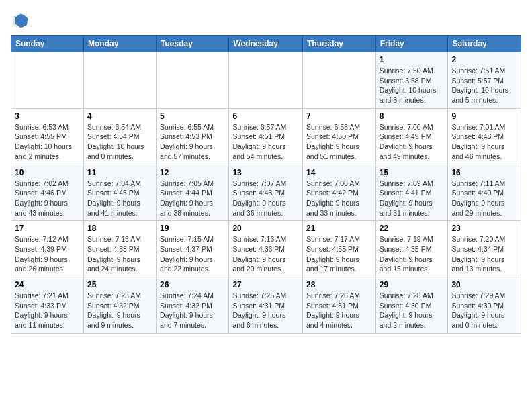 The height and width of the screenshot is (411, 532). What do you see at coordinates (412, 306) in the screenshot?
I see `calendar-cell: 29Sunrise: 7:28 AM Sunset: 4:30 PM Dayli…` at bounding box center [412, 306].